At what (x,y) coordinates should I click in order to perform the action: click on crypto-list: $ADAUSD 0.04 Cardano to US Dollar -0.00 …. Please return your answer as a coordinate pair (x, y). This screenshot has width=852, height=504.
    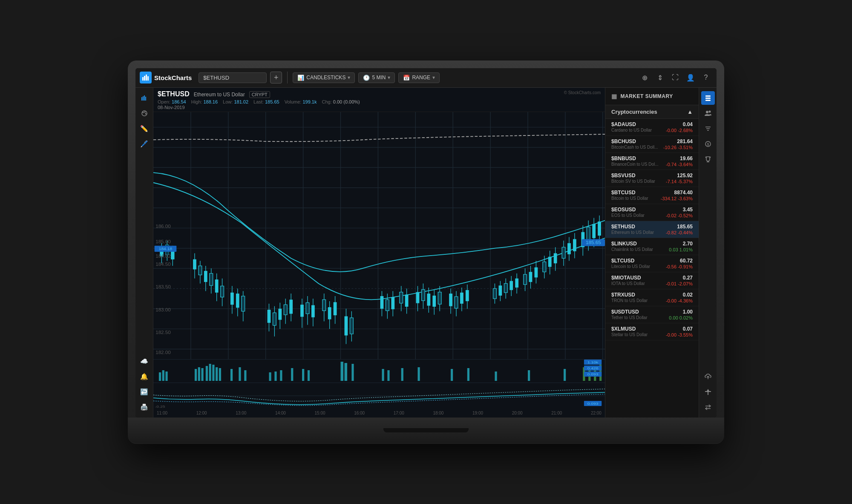
    Looking at the image, I should click on (652, 268).